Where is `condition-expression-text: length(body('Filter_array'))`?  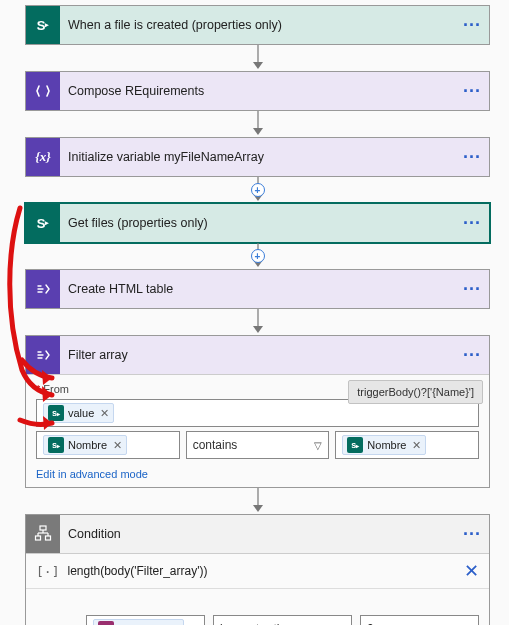 condition-expression-text: length(body('Filter_array')) is located at coordinates (262, 571).